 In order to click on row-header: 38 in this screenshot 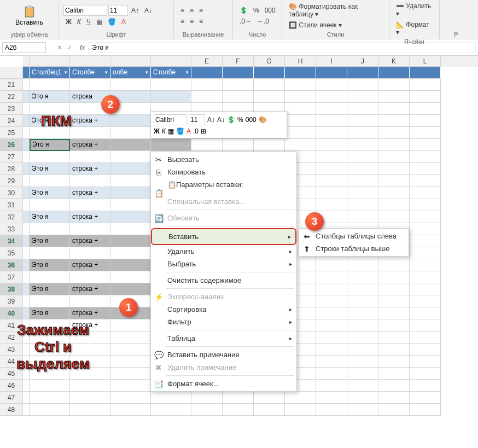, I will do `click(11, 289)`.